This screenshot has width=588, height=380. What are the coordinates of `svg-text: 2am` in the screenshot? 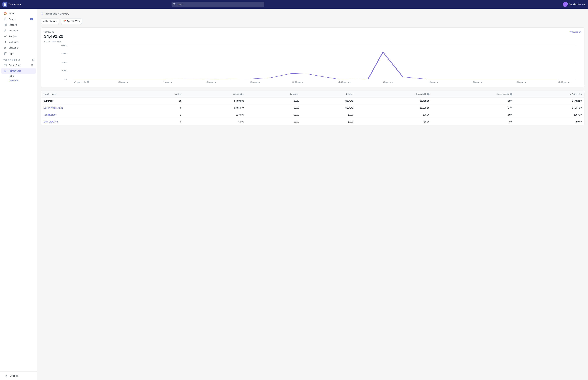 It's located at (123, 82).